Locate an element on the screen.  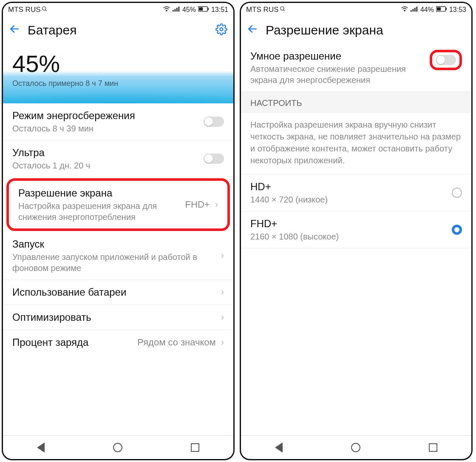
hd-radio is located at coordinates (457, 193).